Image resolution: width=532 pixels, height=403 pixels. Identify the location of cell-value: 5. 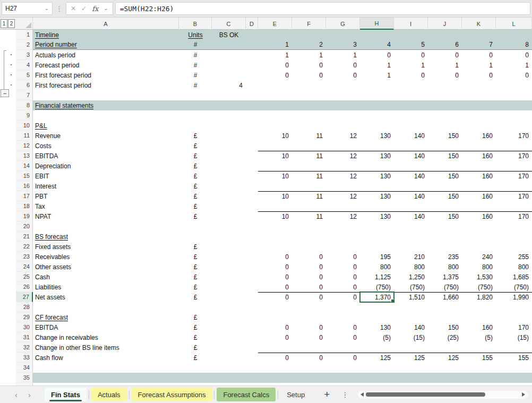
(411, 45).